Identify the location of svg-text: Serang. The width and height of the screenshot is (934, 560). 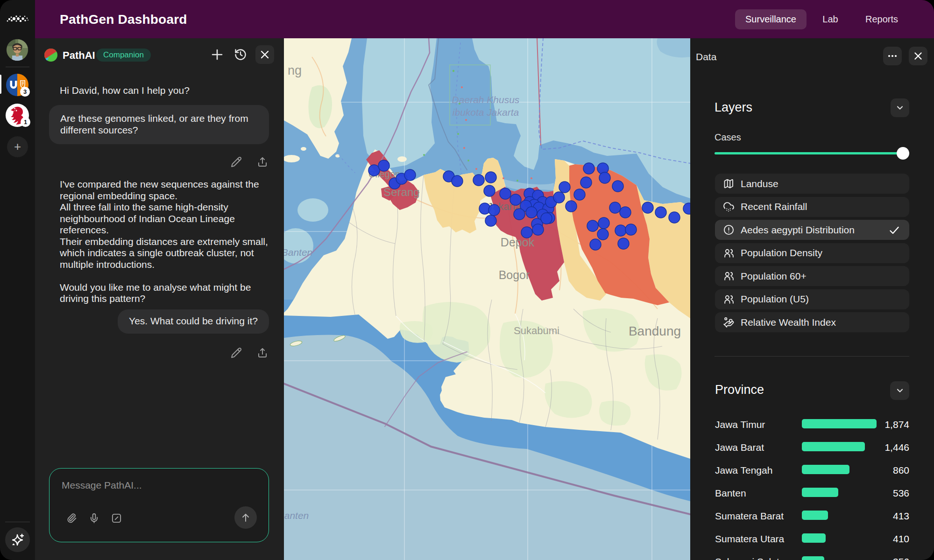
(402, 192).